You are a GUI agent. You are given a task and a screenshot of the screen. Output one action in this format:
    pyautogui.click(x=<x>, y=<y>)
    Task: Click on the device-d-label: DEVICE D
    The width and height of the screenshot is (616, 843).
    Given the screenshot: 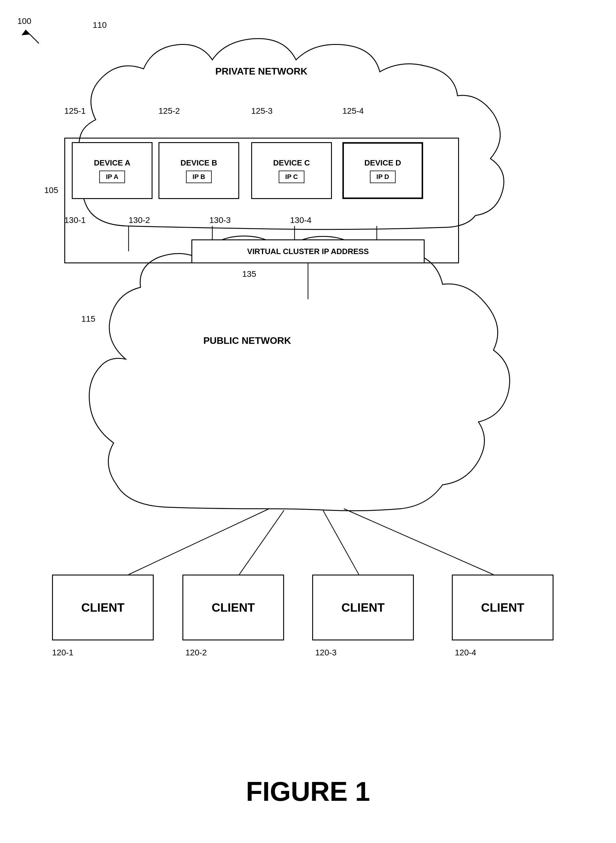 What is the action you would take?
    pyautogui.click(x=383, y=163)
    